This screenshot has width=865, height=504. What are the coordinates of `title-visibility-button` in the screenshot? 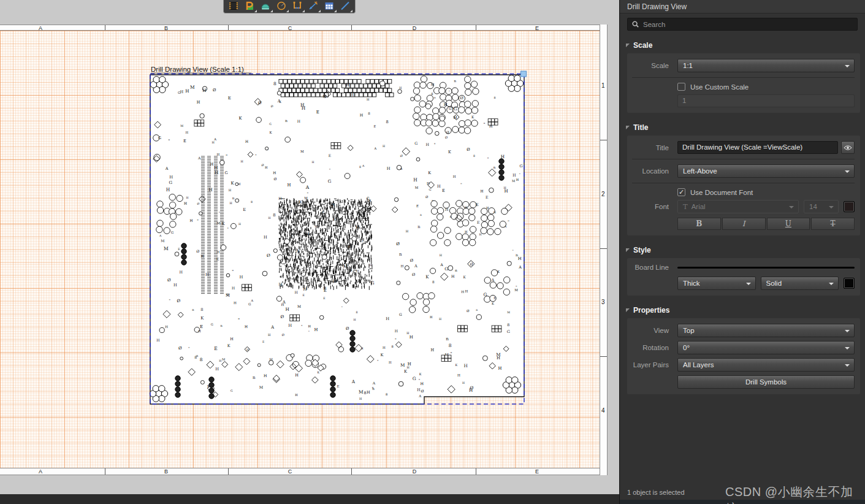 It's located at (848, 147).